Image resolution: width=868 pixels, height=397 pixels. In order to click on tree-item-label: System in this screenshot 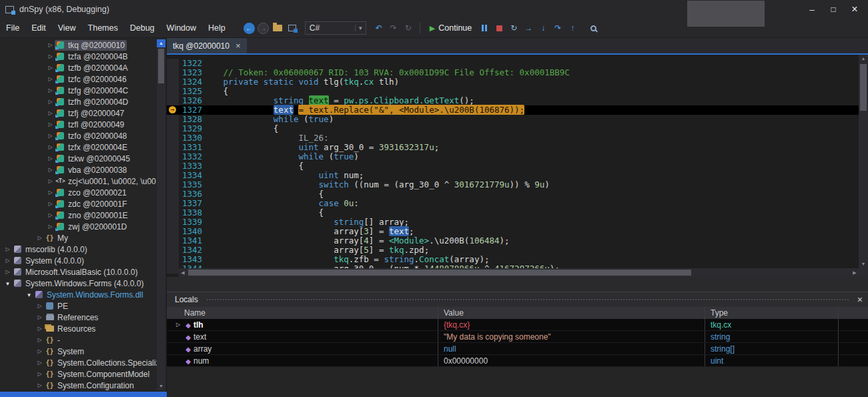, I will do `click(71, 352)`.